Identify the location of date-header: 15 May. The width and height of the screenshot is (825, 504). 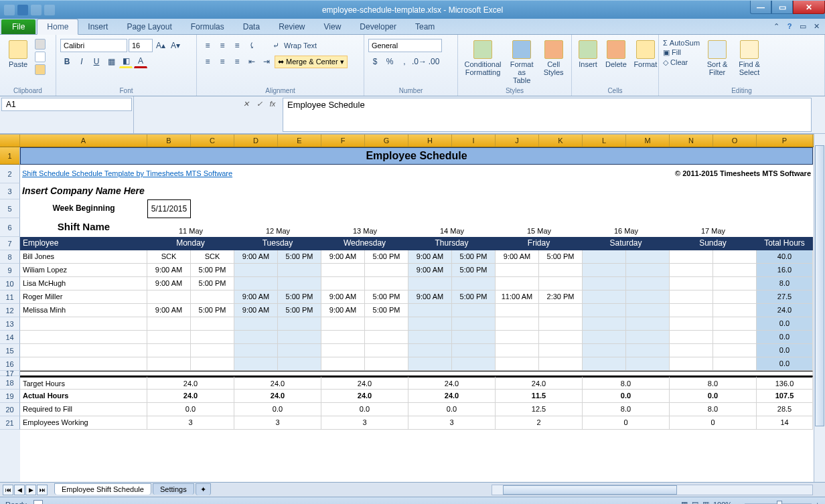
(539, 228).